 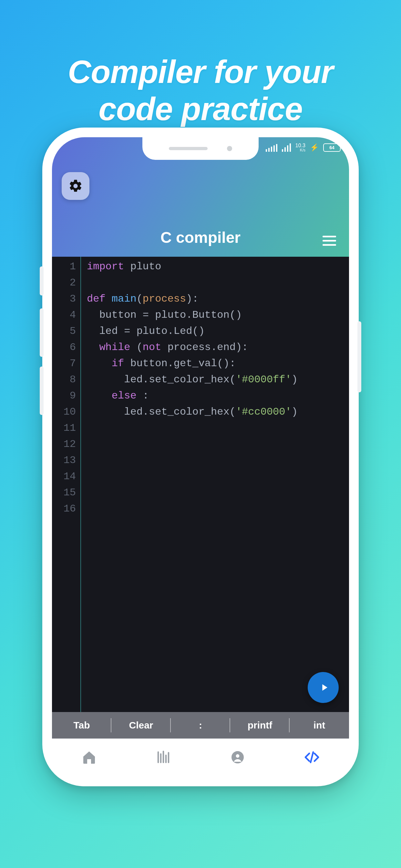 What do you see at coordinates (64, 315) in the screenshot?
I see `line-number: 4` at bounding box center [64, 315].